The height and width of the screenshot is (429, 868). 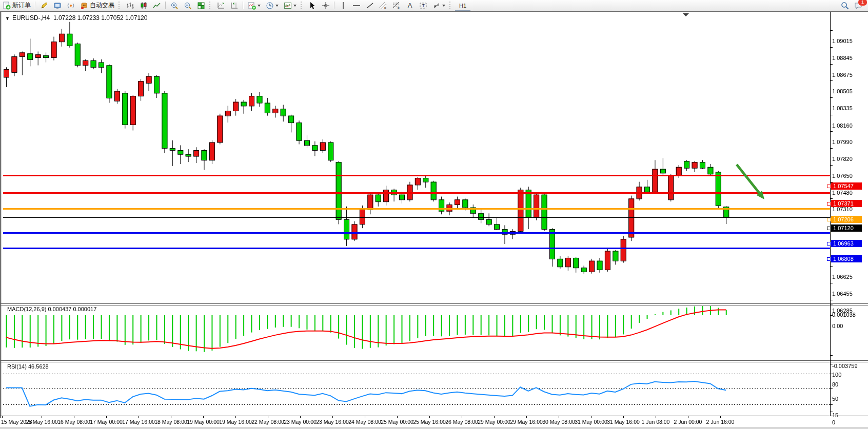 I want to click on new-order-icon, so click(x=7, y=6).